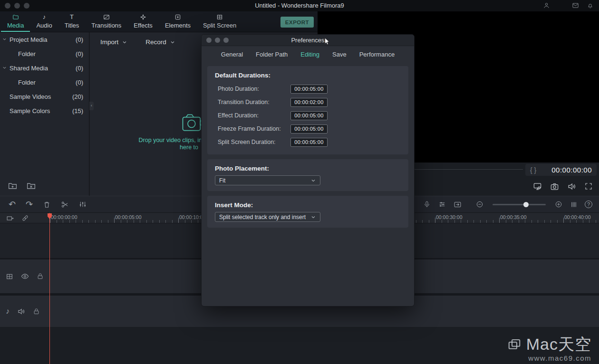 The width and height of the screenshot is (599, 364). I want to click on playhead-line, so click(49, 288).